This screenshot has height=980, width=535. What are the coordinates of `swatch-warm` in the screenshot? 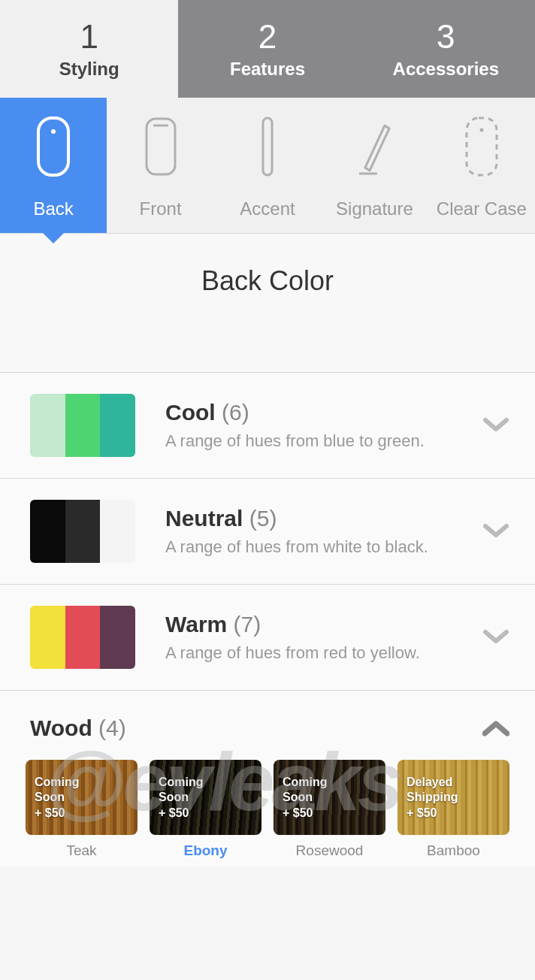 It's located at (83, 637).